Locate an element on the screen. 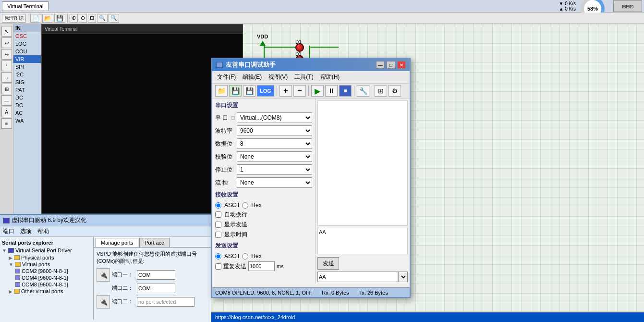 The width and height of the screenshot is (644, 322). tab-manage-ports: Manage ports is located at coordinates (117, 242).